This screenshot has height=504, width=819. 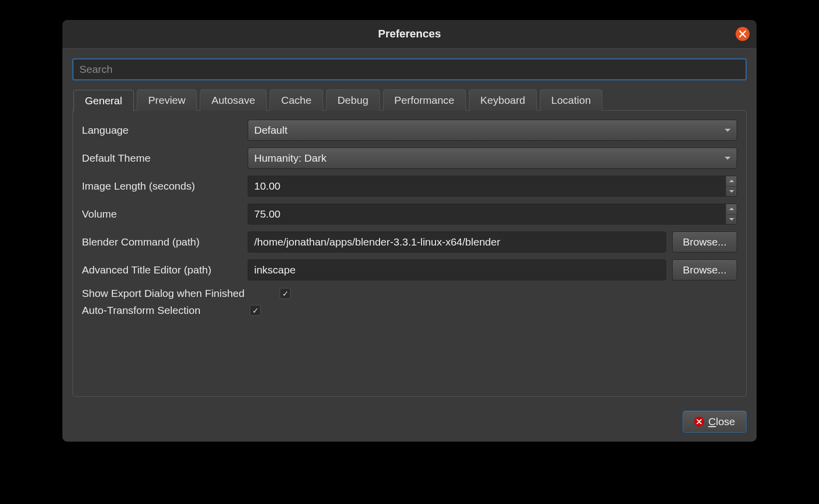 I want to click on tab-debug: Debug, so click(x=353, y=100).